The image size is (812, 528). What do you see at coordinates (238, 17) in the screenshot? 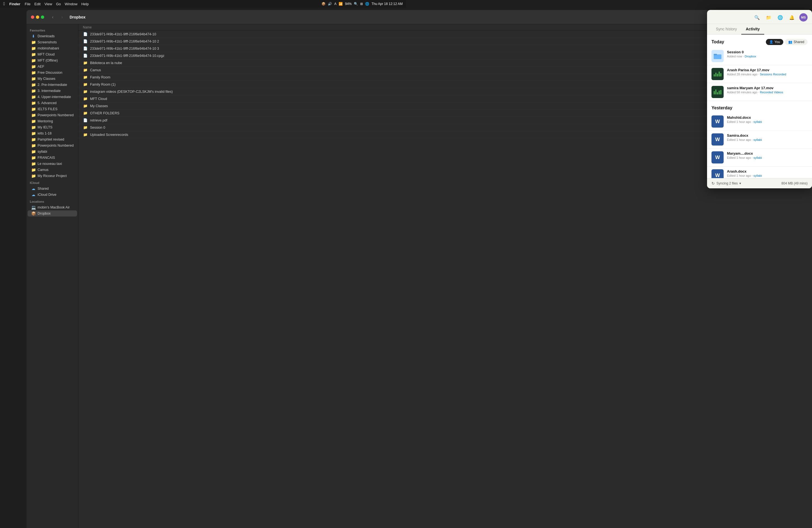
I see `window-title: Dropbox` at bounding box center [238, 17].